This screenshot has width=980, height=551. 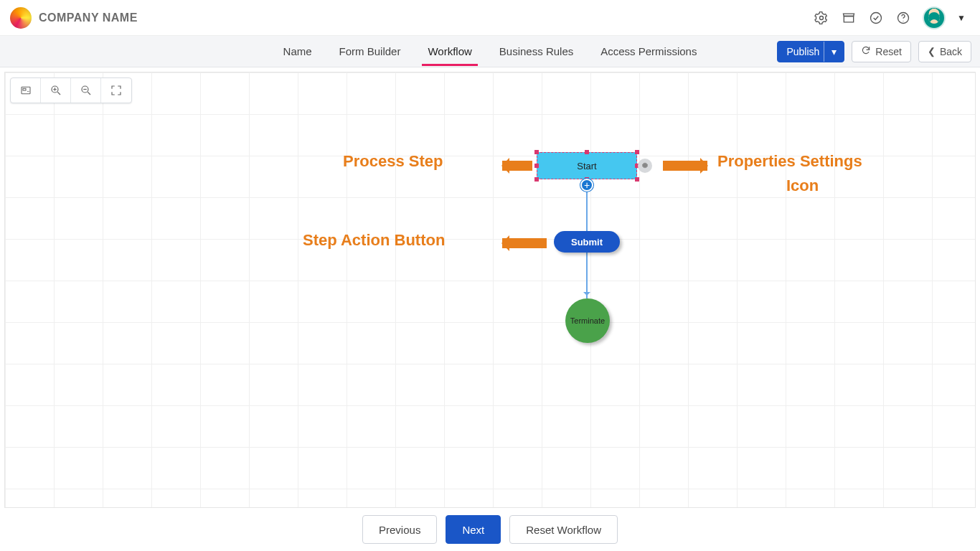 I want to click on tabs: Name Form Builder Workflow Business Rule…, so click(x=491, y=52).